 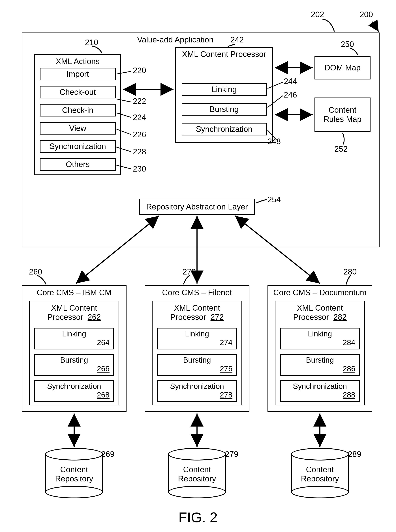 I want to click on cms-documentum-proc-label: XML ContentProcessor 282, so click(x=320, y=313).